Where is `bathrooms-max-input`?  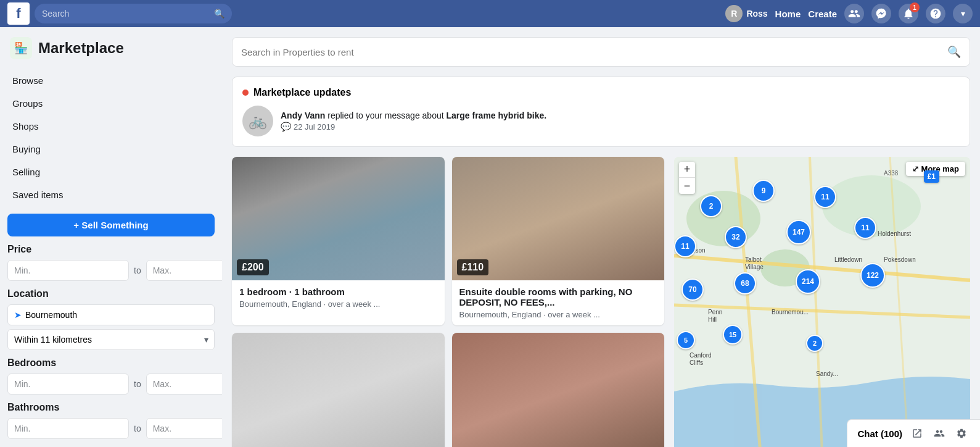 bathrooms-max-input is located at coordinates (184, 428).